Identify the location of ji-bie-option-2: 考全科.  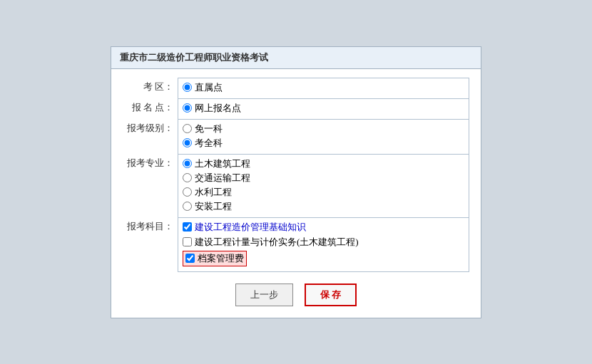
(324, 143).